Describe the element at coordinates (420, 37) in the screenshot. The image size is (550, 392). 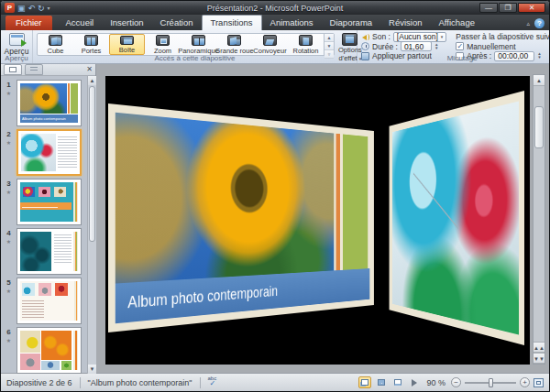
I see `sound-dropdown: [Aucun son] ▾` at that location.